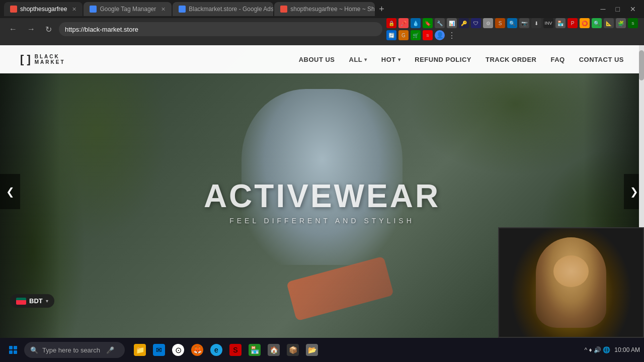 This screenshot has width=644, height=362. What do you see at coordinates (633, 23) in the screenshot?
I see `extension-icon-21: S` at bounding box center [633, 23].